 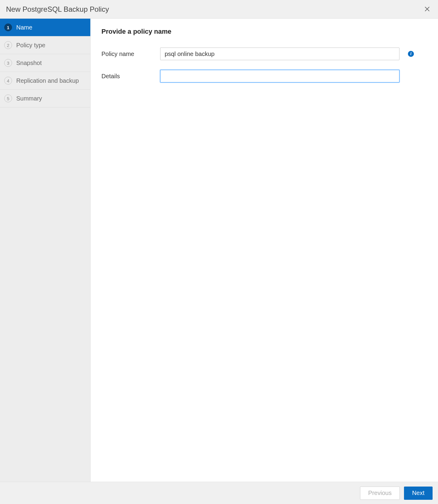 What do you see at coordinates (8, 81) in the screenshot?
I see `step-number: 4` at bounding box center [8, 81].